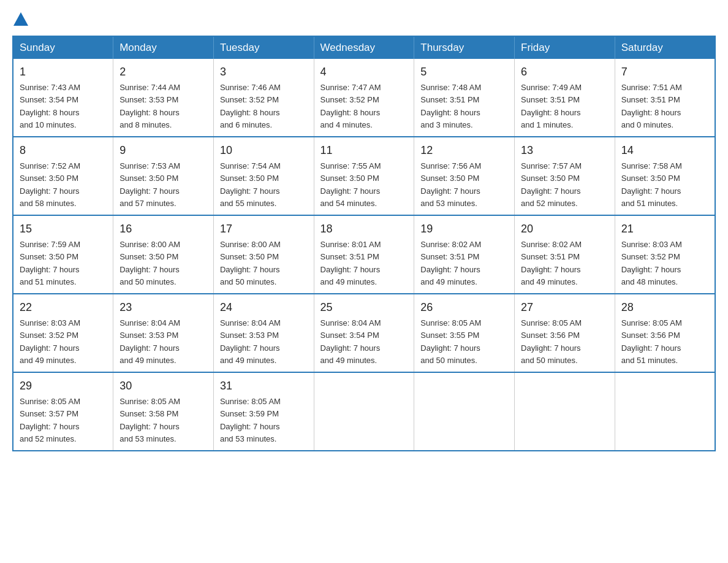 Image resolution: width=728 pixels, height=563 pixels. What do you see at coordinates (63, 72) in the screenshot?
I see `day-number: 1` at bounding box center [63, 72].